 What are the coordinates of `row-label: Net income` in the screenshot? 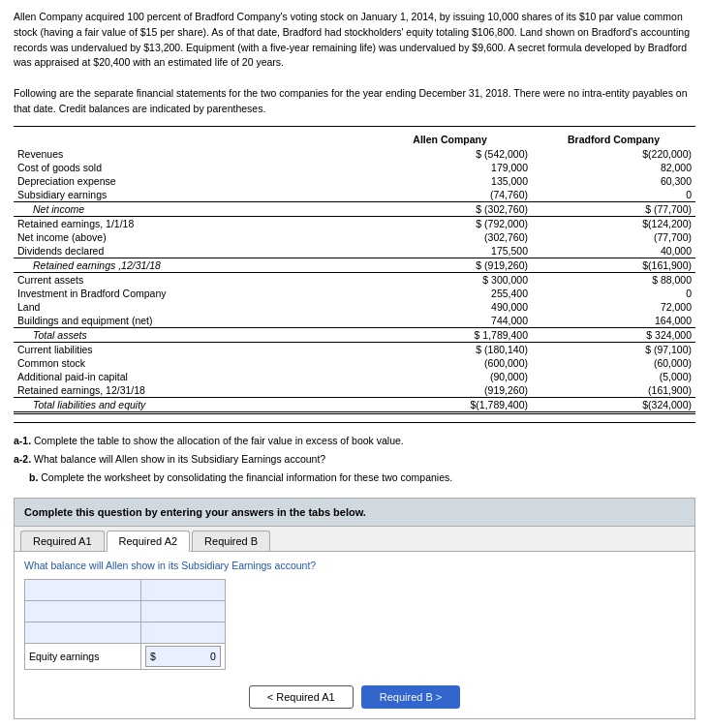 It's located at (191, 209).